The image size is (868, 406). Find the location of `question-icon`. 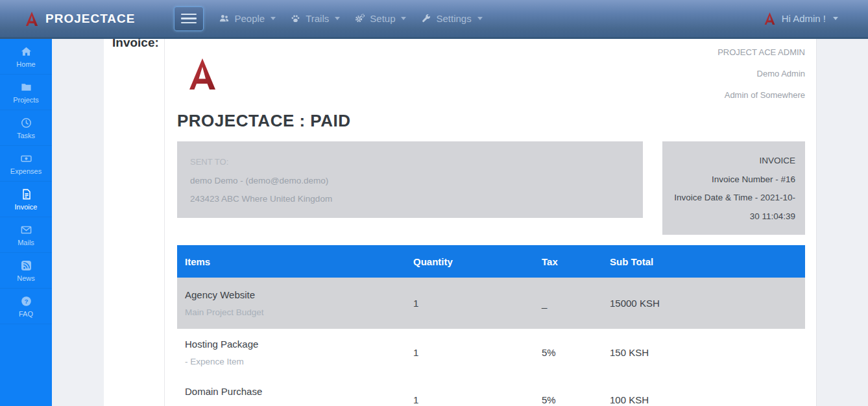

question-icon is located at coordinates (26, 301).